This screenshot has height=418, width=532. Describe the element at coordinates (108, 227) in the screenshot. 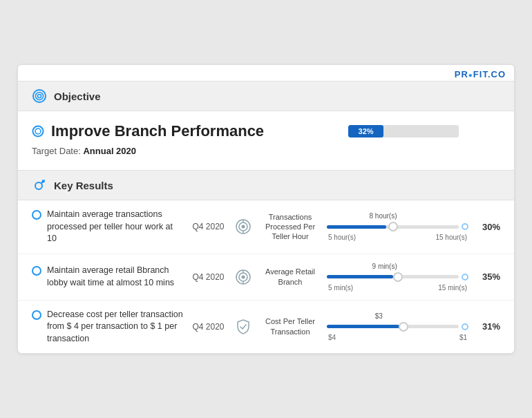

I see `kr-desc-1: Maintain average transactions processed …` at that location.